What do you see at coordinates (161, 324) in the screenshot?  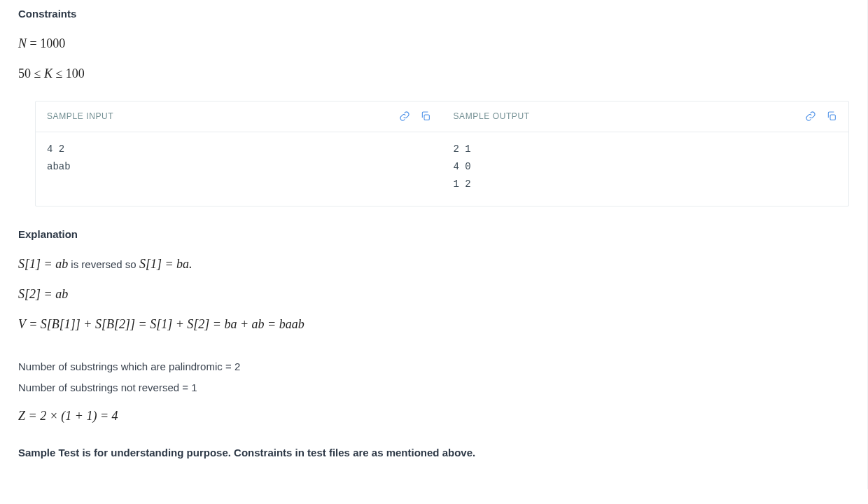 I see `expl-m3-inner: V = S[B[1]] + S[B[2]] = S[1] + S[2] = ba…` at bounding box center [161, 324].